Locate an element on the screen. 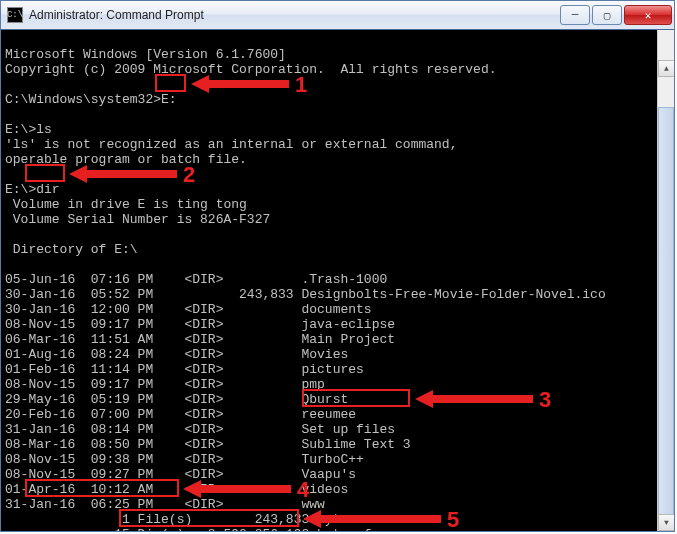  text-line: Microsoft Windows [Version 6.1.7600] is located at coordinates (146, 54).